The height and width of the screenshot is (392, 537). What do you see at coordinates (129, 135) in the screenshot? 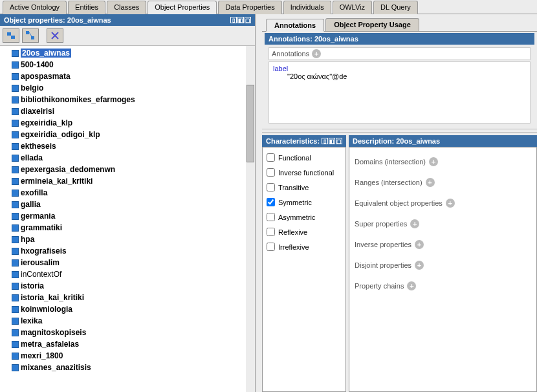
I see `tree-item: egxeiridia_odigoi_klp` at bounding box center [129, 135].